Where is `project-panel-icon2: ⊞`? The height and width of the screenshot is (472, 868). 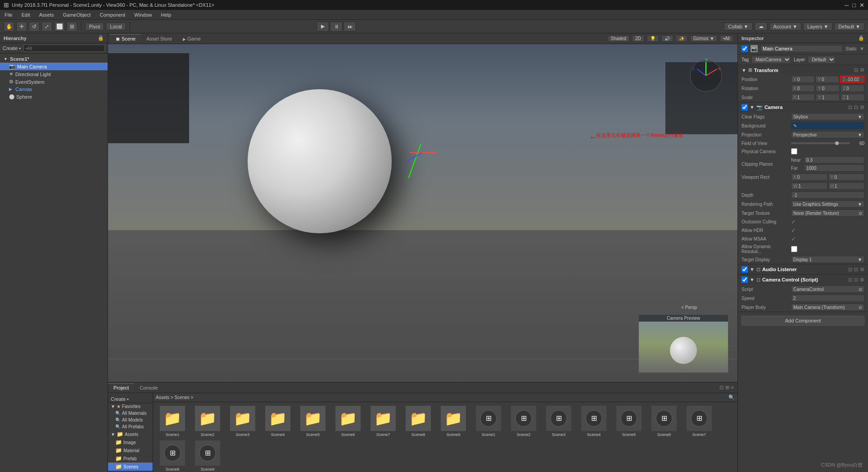 project-panel-icon2: ⊞ is located at coordinates (728, 387).